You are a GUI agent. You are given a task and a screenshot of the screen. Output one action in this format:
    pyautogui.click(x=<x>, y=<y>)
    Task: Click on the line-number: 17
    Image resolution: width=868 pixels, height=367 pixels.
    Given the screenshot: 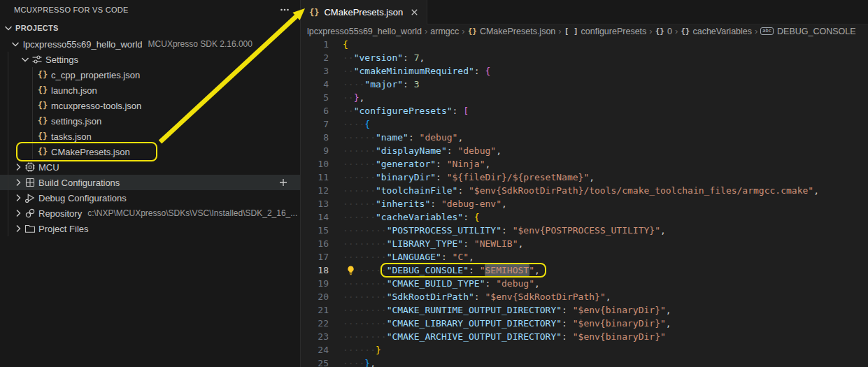 What is the action you would take?
    pyautogui.click(x=315, y=257)
    